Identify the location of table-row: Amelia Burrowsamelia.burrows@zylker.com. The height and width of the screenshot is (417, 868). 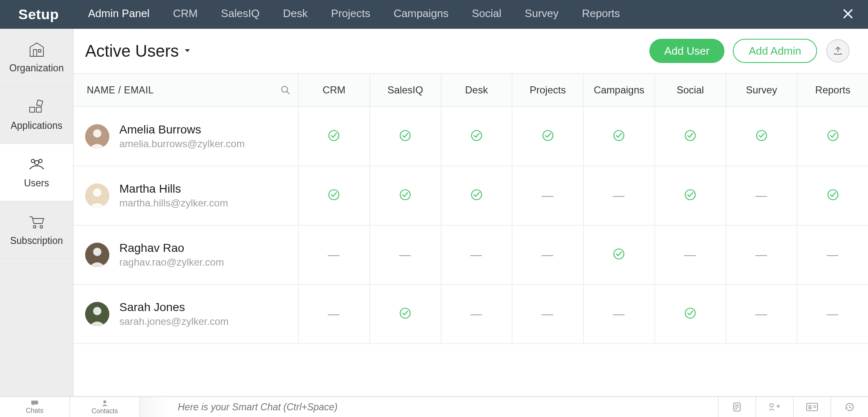
(471, 137).